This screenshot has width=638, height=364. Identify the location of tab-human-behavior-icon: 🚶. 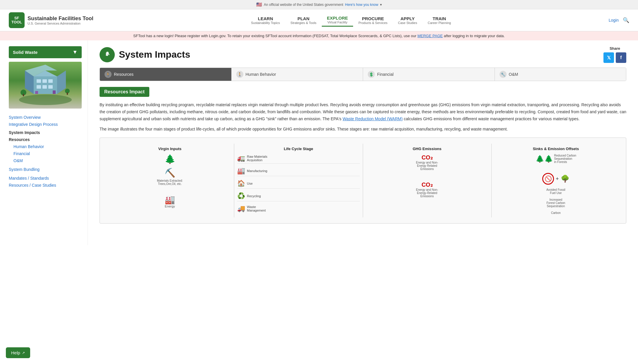
(240, 74).